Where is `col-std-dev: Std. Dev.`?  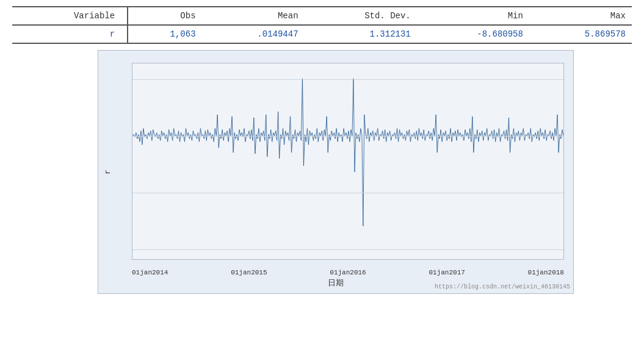
col-std-dev: Std. Dev. is located at coordinates (361, 16).